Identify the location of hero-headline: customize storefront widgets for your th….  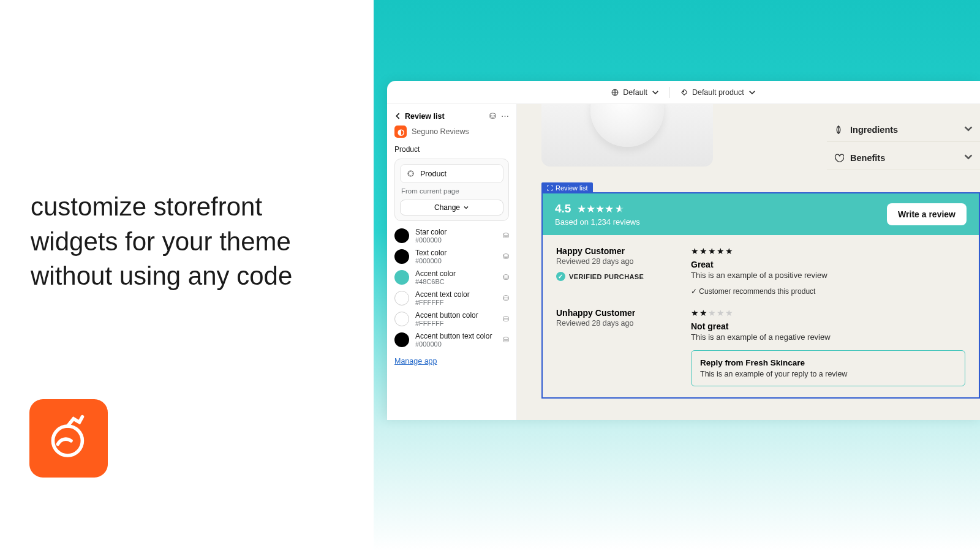
(187, 242).